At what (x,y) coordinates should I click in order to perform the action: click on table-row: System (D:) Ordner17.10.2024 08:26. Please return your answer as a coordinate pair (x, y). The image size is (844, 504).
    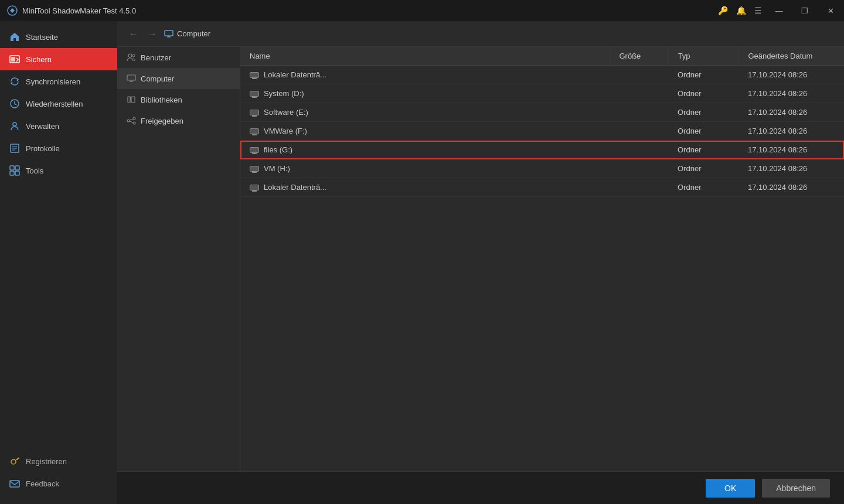
    Looking at the image, I should click on (542, 94).